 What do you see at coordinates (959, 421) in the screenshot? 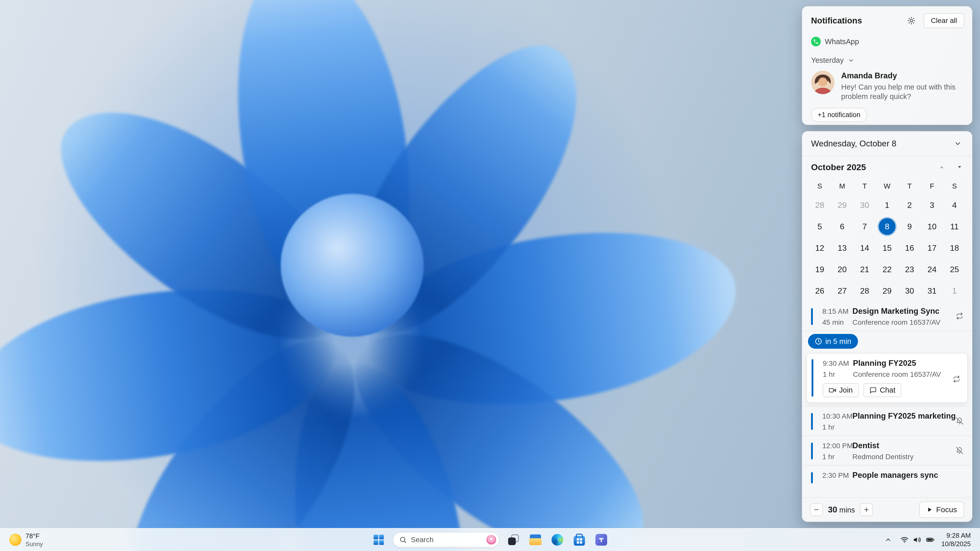
I see `bell-muted-icon` at bounding box center [959, 421].